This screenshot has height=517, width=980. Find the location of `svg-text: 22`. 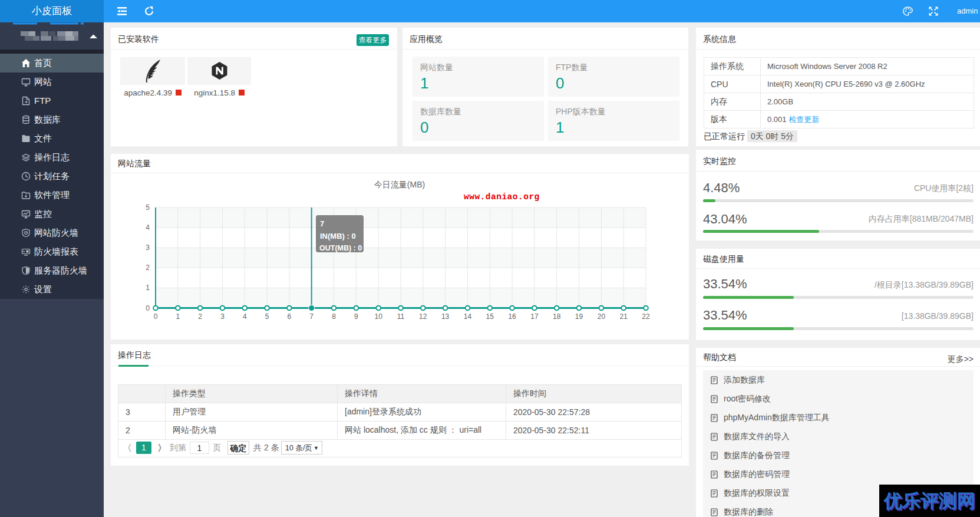

svg-text: 22 is located at coordinates (646, 317).